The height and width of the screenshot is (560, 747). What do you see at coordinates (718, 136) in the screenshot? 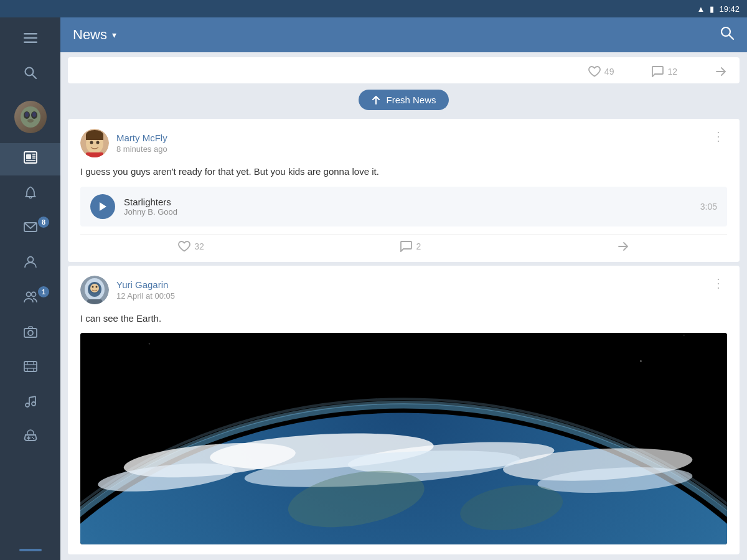
I see `post-more-button: ⋮` at bounding box center [718, 136].